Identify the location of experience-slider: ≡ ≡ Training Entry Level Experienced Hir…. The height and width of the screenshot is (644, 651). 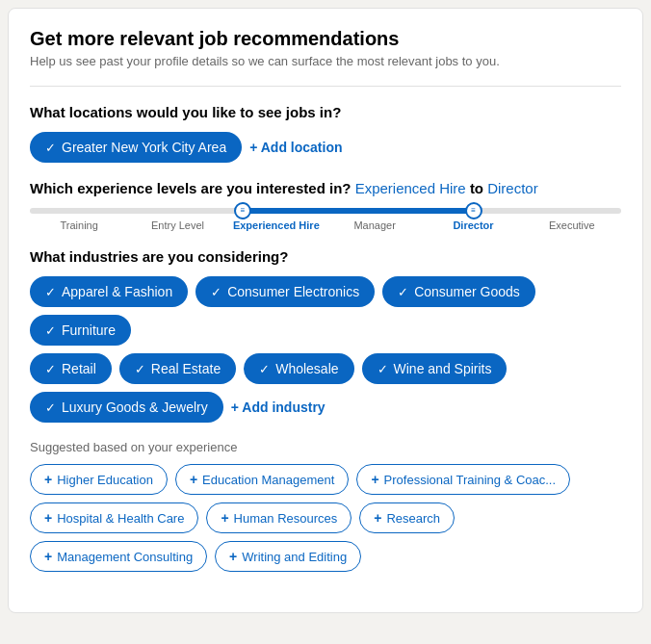
(326, 219).